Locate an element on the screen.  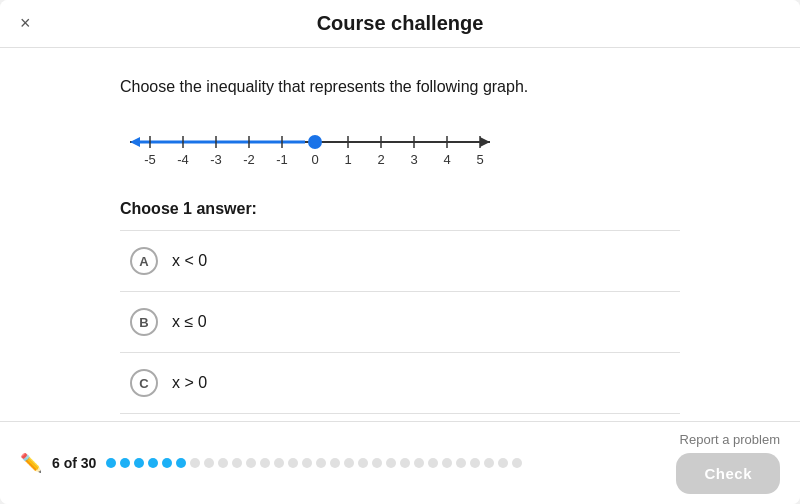
svg-text: 4 is located at coordinates (446, 160).